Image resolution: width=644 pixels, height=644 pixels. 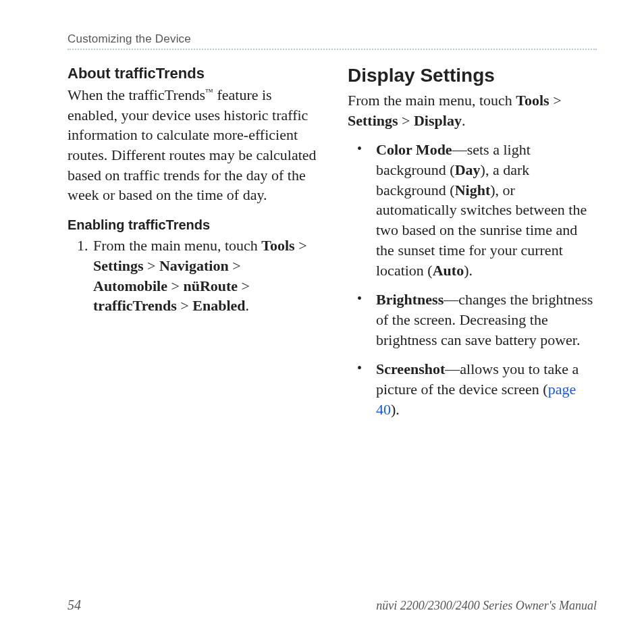 What do you see at coordinates (192, 74) in the screenshot?
I see `about-heading: About trafficTrends` at bounding box center [192, 74].